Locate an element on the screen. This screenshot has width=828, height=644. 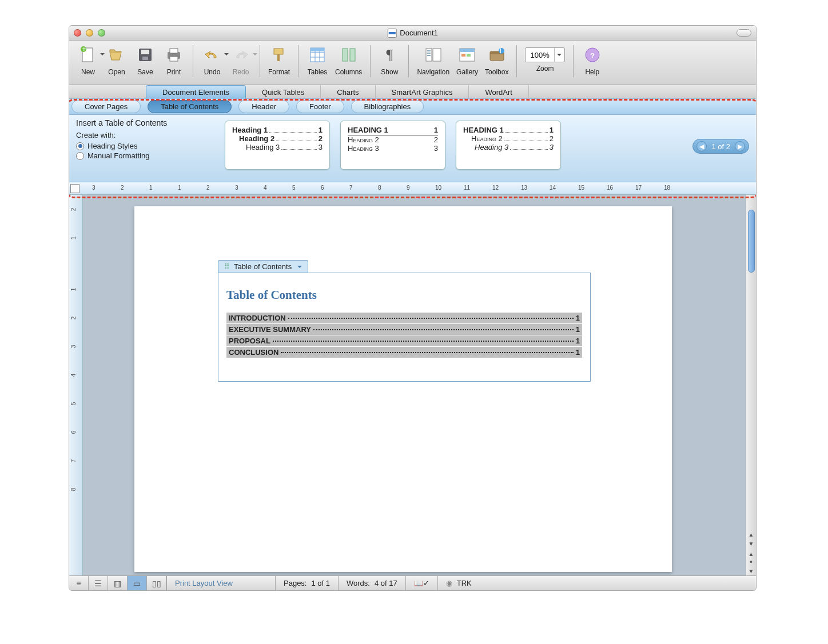
print-icon is located at coordinates (174, 55).